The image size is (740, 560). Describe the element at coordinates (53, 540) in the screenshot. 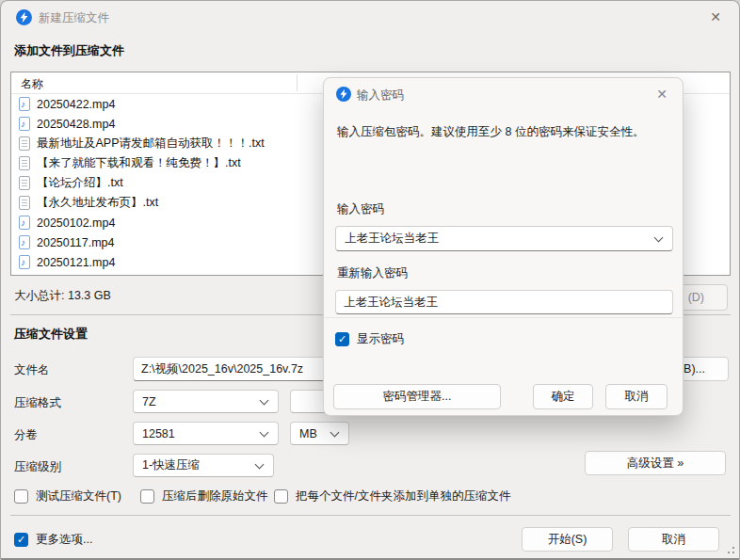

I see `checkbox-more-options: ✓ 更多选项...` at that location.